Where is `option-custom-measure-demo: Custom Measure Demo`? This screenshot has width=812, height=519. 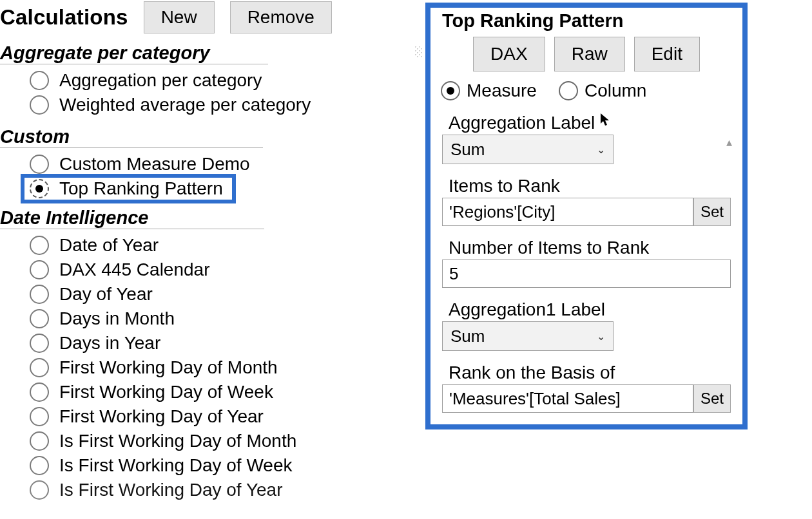 option-custom-measure-demo: Custom Measure Demo is located at coordinates (221, 164).